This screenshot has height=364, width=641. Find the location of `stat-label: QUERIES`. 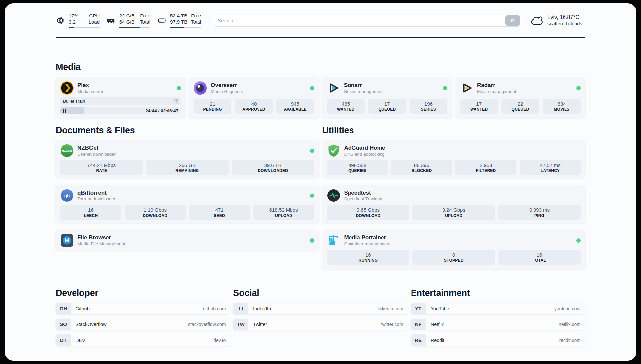

stat-label: QUERIES is located at coordinates (357, 171).